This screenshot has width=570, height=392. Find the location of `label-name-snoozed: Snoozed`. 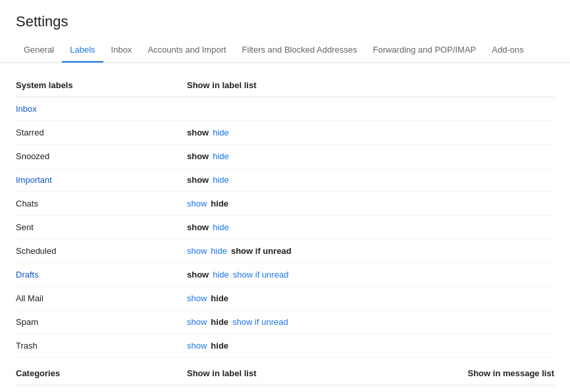

label-name-snoozed: Snoozed is located at coordinates (101, 157).